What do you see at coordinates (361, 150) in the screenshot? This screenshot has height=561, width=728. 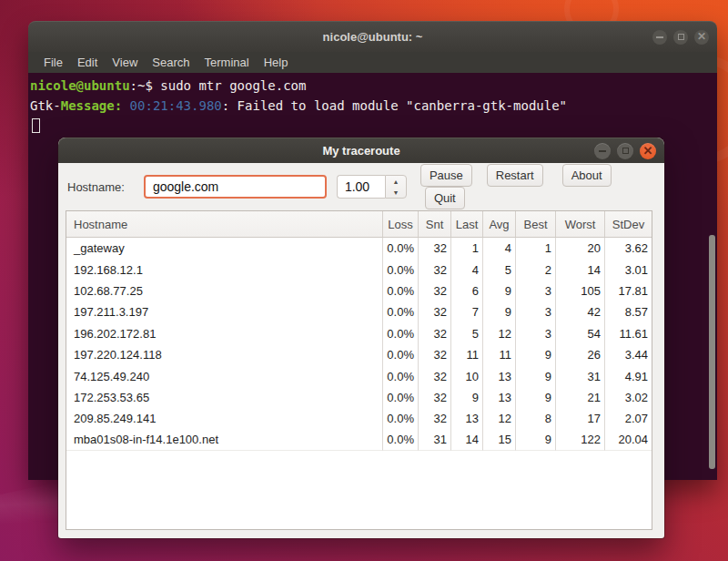 I see `mtr-titlebar: My traceroute ✕` at bounding box center [361, 150].